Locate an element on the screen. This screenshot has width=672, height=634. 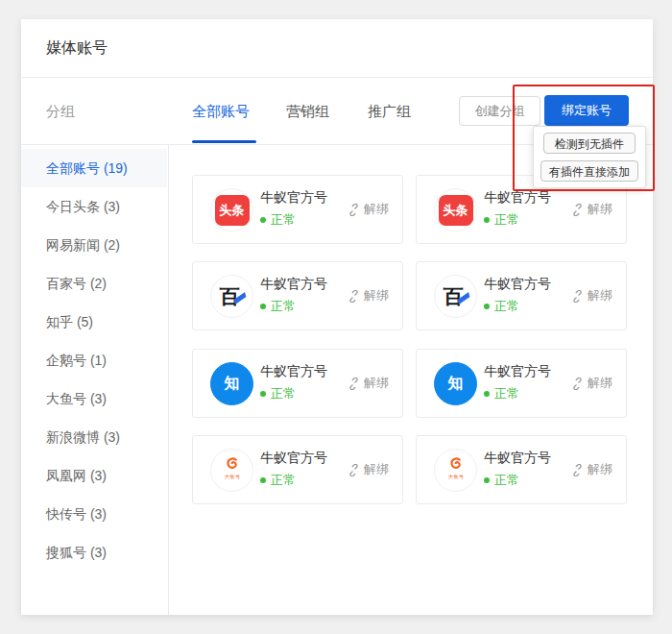
sidebar-item-toutiao: 今日头条 (3) is located at coordinates (94, 207).